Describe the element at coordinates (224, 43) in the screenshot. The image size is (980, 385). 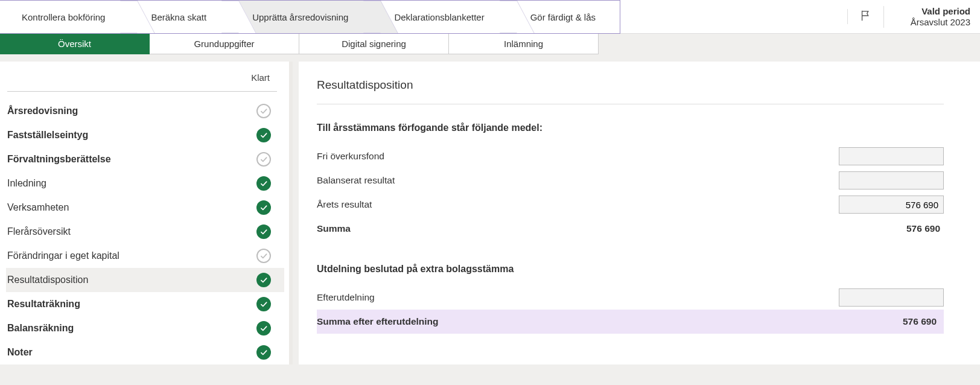
I see `tab-label: Grunduppgifter` at that location.